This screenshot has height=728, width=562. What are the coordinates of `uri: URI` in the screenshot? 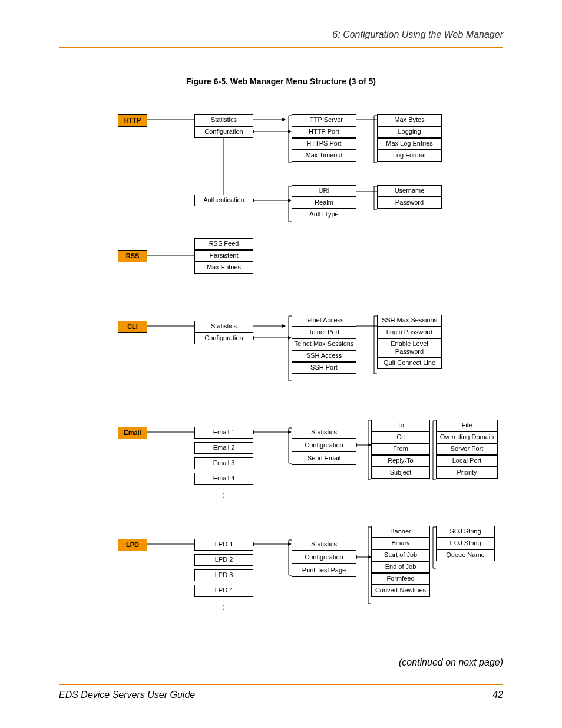 It's located at (324, 191).